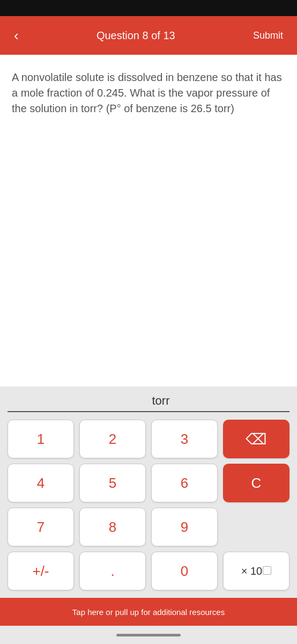 The width and height of the screenshot is (297, 644). I want to click on key-decimal: ., so click(113, 571).